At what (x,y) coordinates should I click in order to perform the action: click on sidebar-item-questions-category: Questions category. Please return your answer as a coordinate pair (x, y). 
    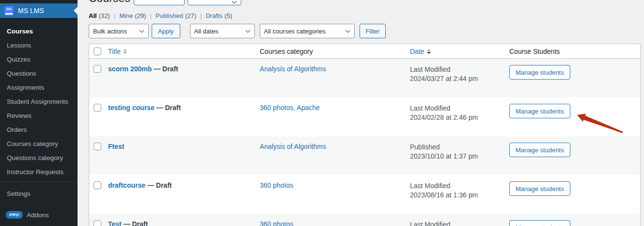
    Looking at the image, I should click on (39, 158).